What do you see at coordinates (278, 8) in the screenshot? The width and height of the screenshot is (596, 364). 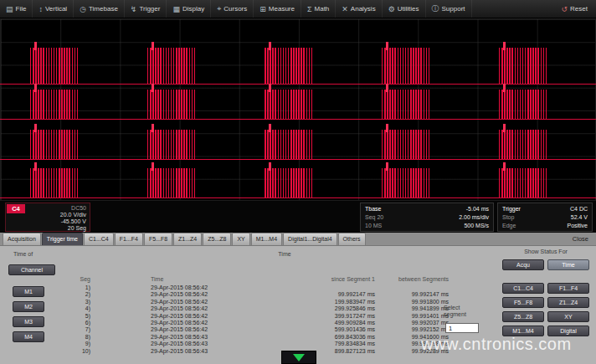 I see `menu-measure: ⊞Measure` at bounding box center [278, 8].